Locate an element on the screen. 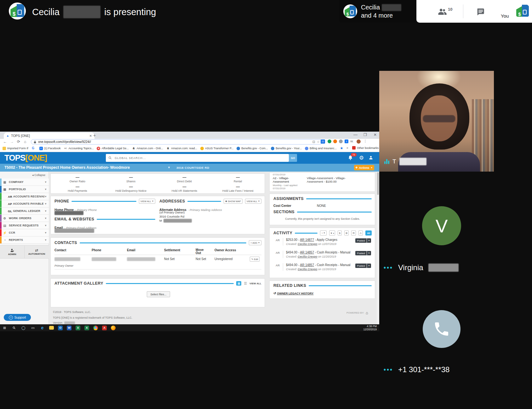 The height and width of the screenshot is (409, 532). extension-icon is located at coordinates (335, 141).